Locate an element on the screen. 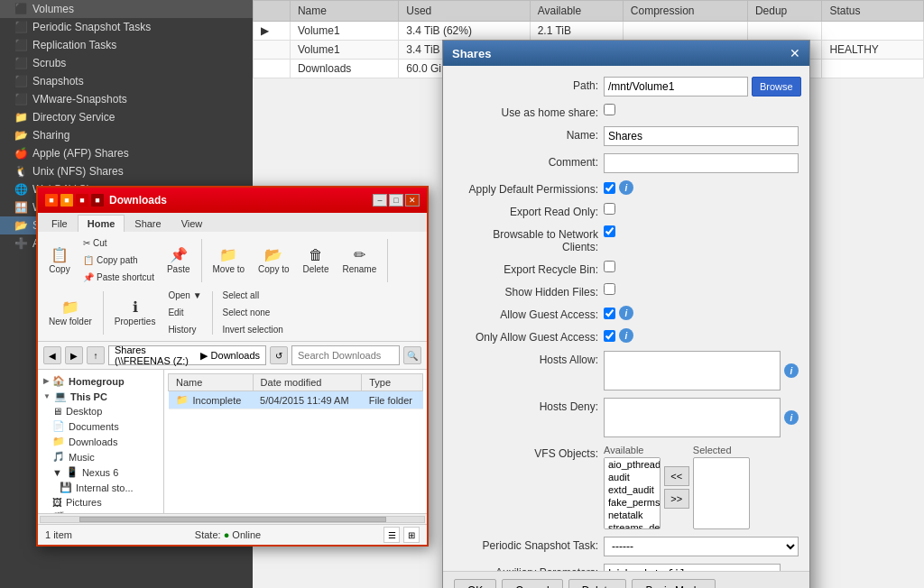  refresh-button: ↺ is located at coordinates (279, 355).